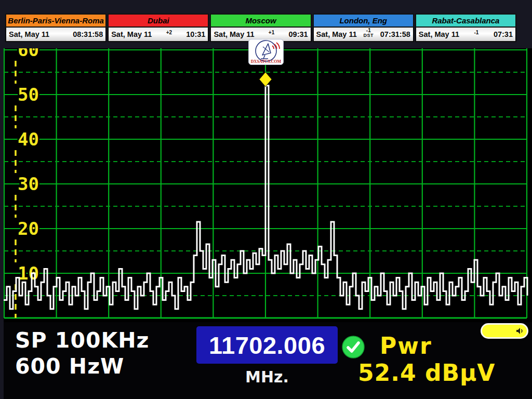 This screenshot has width=532, height=399. Describe the element at coordinates (28, 54) in the screenshot. I see `y-axis-tick-label: 60` at that location.